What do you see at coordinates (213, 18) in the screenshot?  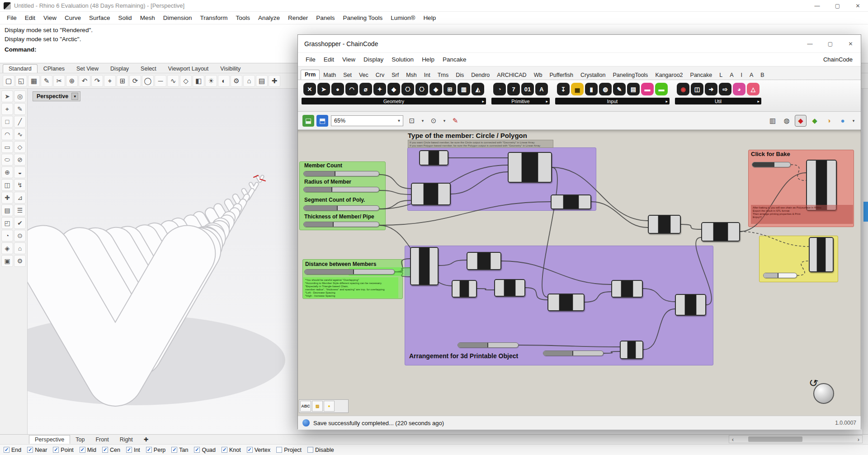 I see `rhino-menu-transform: Transform` at bounding box center [213, 18].